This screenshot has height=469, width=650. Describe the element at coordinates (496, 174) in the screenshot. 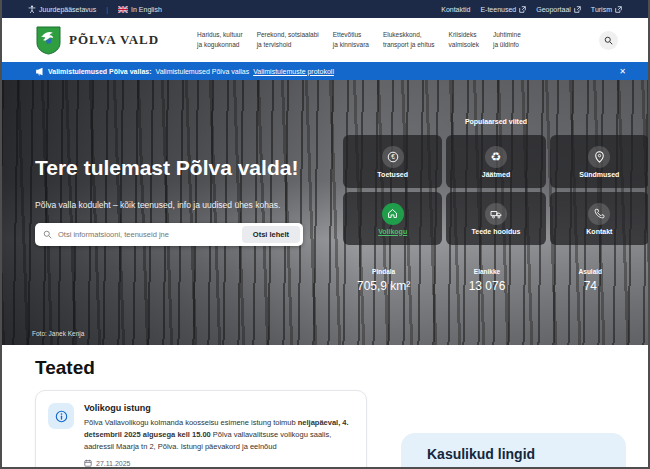

I see `tile-label: Jäätmed` at that location.